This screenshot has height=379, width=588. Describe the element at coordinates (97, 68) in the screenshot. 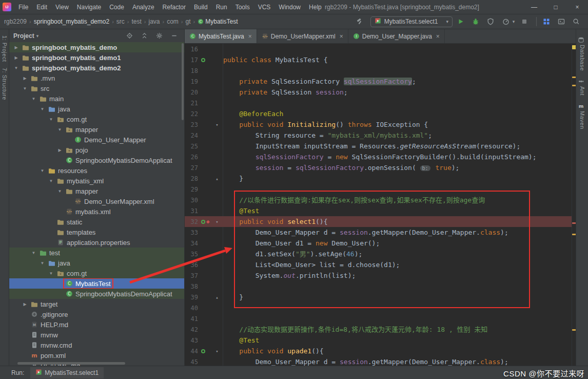

I see `tree-item-springboot-mybatis-demo2: ▼springboot_mybatis_demo2` at that location.